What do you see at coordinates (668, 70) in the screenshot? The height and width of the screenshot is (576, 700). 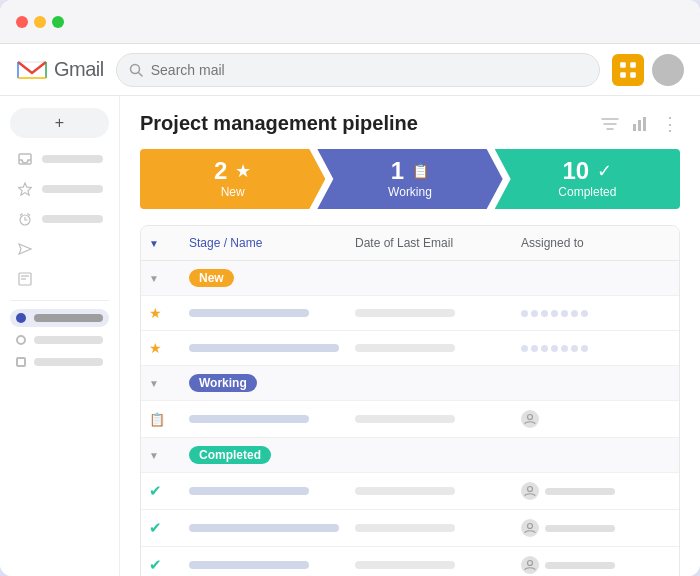 I see `user-avatar` at bounding box center [668, 70].